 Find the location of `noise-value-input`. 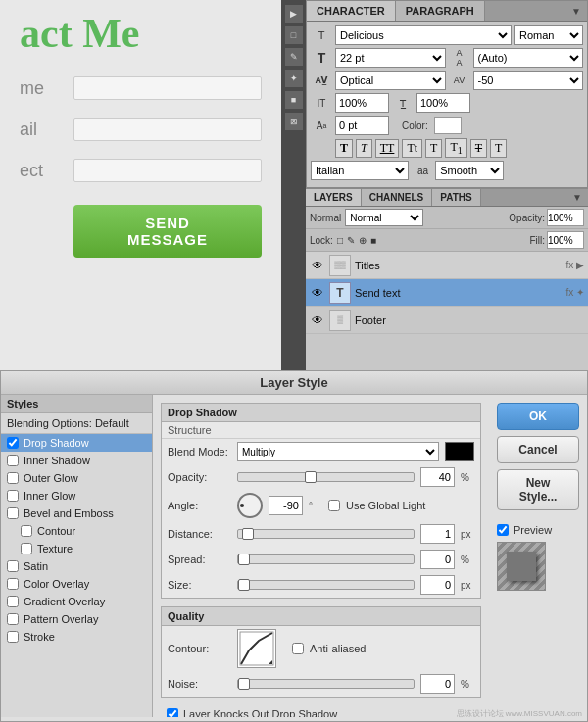

noise-value-input is located at coordinates (437, 684).